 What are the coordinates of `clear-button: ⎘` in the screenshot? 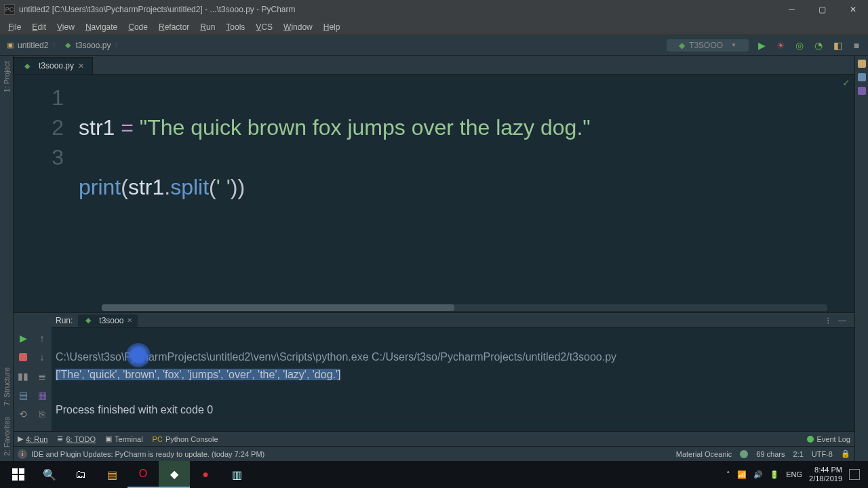 It's located at (42, 414).